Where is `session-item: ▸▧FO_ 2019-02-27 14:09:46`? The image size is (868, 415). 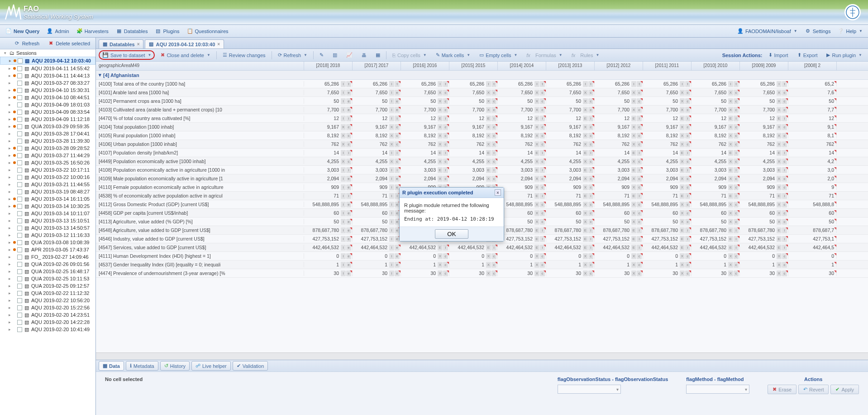
session-item: ▸▧FO_ 2019-02-27 14:09:46 is located at coordinates (48, 257).